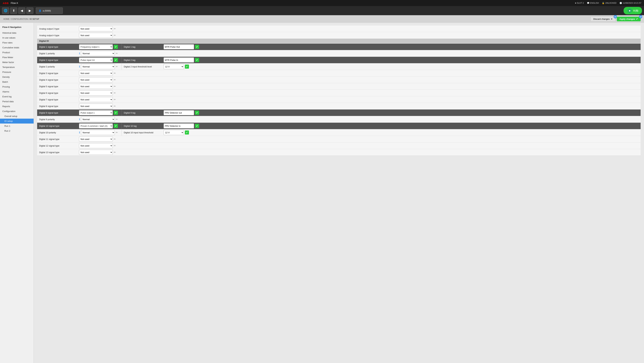 Image resolution: width=644 pixels, height=363 pixels. I want to click on digital-1-tag-input, so click(179, 47).